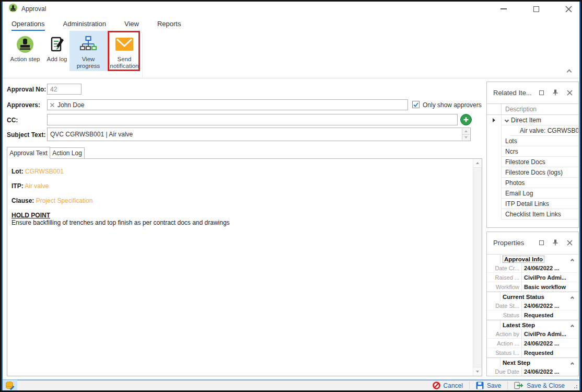  Describe the element at coordinates (533, 172) in the screenshot. I see `tree-row-filestore-docs-logs: Filestore Docs (logs)` at that location.